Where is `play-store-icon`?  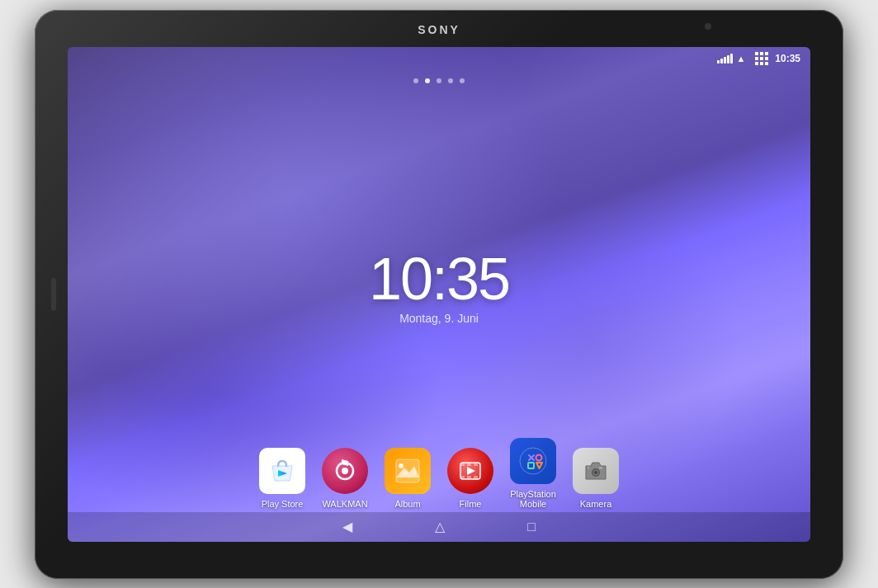
play-store-icon is located at coordinates (282, 471).